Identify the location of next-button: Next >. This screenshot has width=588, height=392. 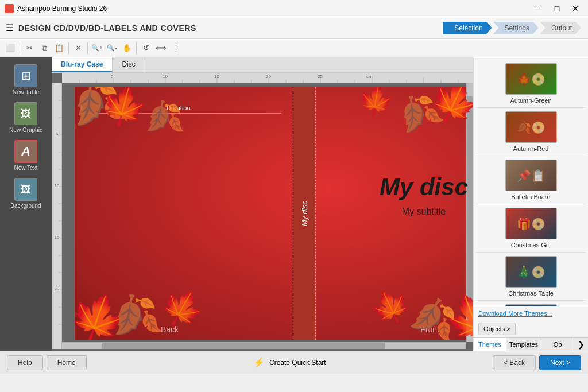
(560, 363).